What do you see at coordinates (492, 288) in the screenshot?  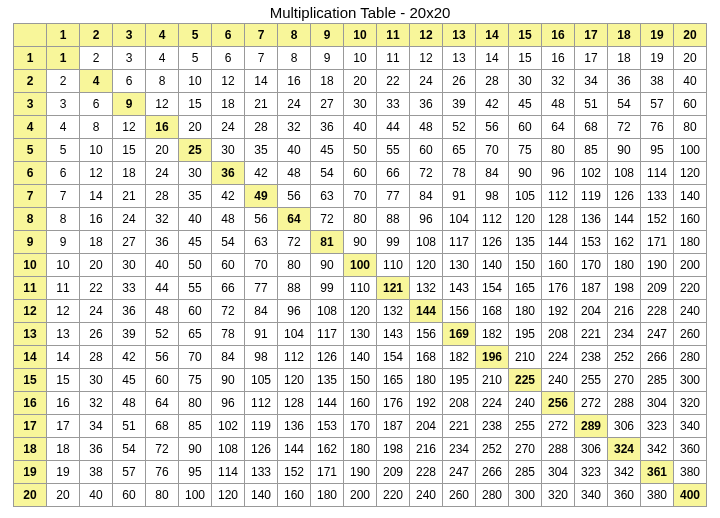 I see `cell: 154` at bounding box center [492, 288].